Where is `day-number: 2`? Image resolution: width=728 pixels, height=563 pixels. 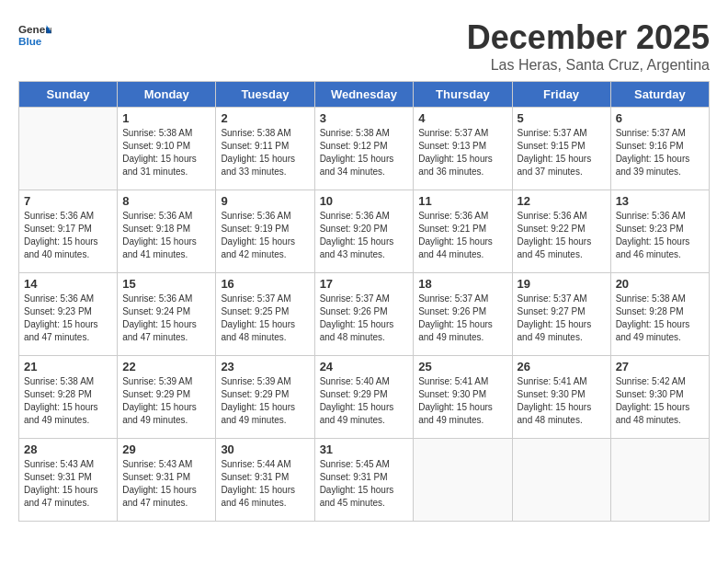 day-number: 2 is located at coordinates (265, 118).